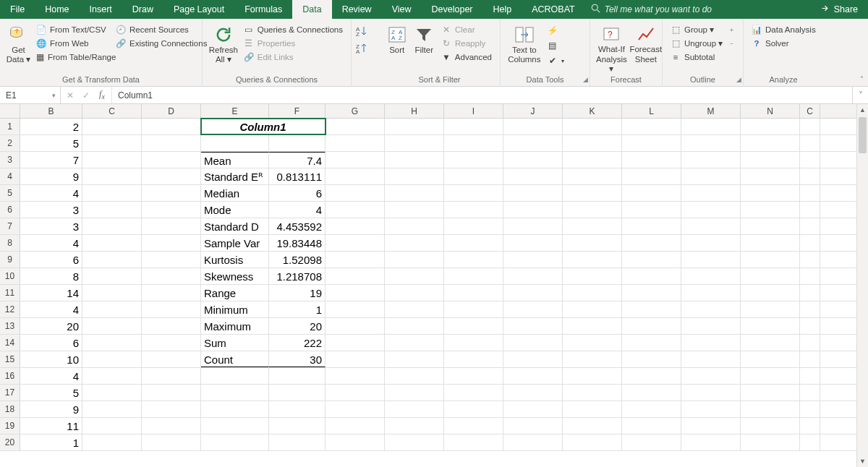 The height and width of the screenshot is (467, 868). What do you see at coordinates (467, 57) in the screenshot?
I see `advanced-filter-button: ▼Advanced` at bounding box center [467, 57].